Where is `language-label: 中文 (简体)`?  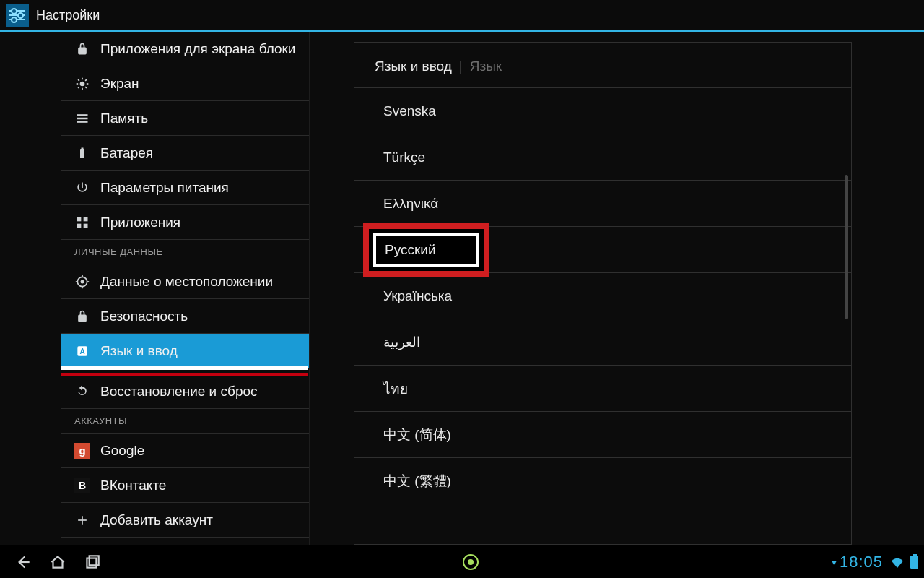
language-label: 中文 (简体) is located at coordinates (417, 435).